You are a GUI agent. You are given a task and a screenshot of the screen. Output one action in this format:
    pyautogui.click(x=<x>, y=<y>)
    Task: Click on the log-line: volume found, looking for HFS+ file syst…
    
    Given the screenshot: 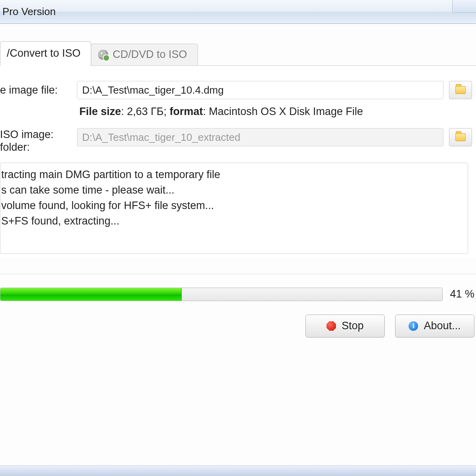 What is the action you would take?
    pyautogui.click(x=232, y=205)
    